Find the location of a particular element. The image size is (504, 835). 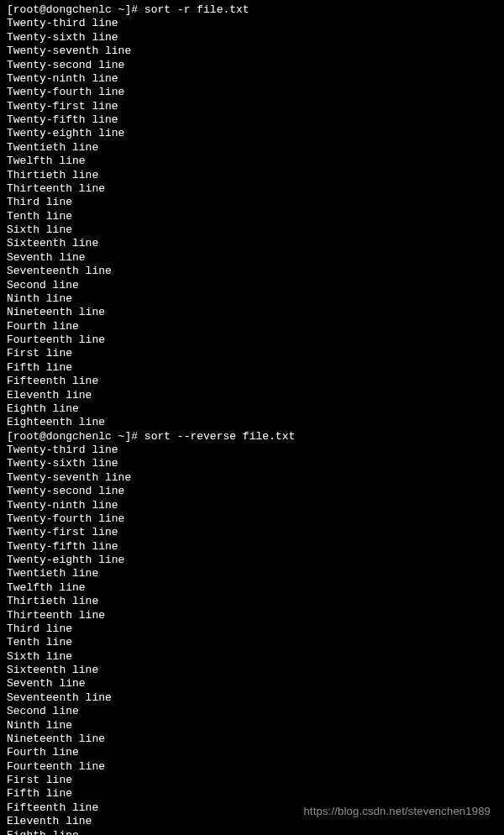

shell-command: sort -r file.txt is located at coordinates (197, 10).